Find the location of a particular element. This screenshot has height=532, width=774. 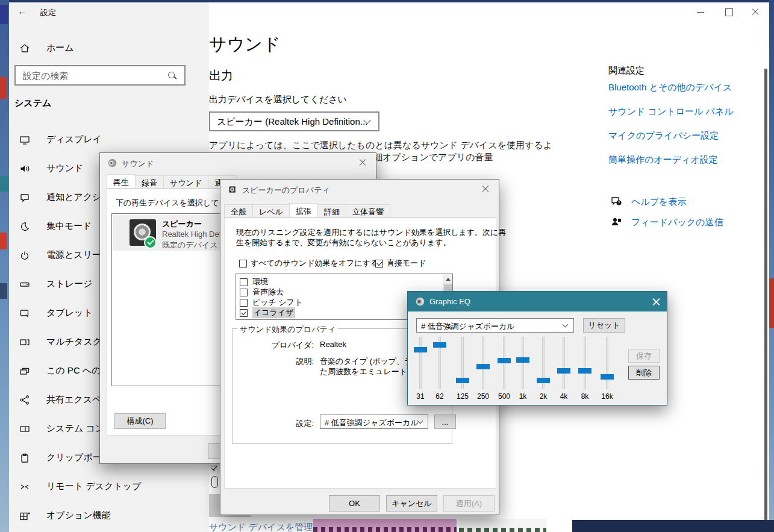

enhancements-desc-line1: 現在のリスニング設定を適用にするにはサウンド効果を選択します。次に再 is located at coordinates (371, 233).